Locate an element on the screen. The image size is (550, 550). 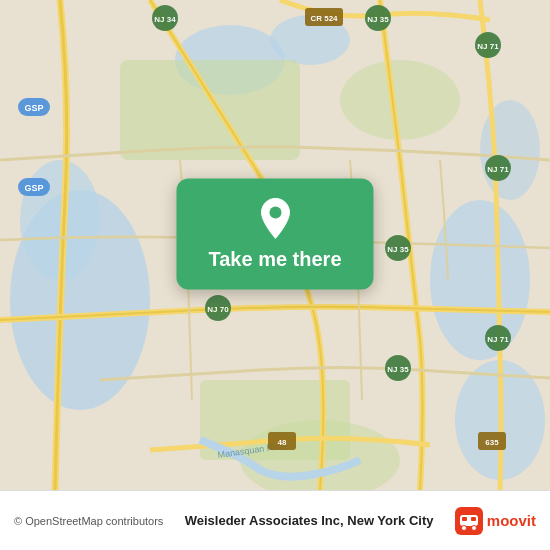
moovit-logo: moovit is located at coordinates (496, 521).